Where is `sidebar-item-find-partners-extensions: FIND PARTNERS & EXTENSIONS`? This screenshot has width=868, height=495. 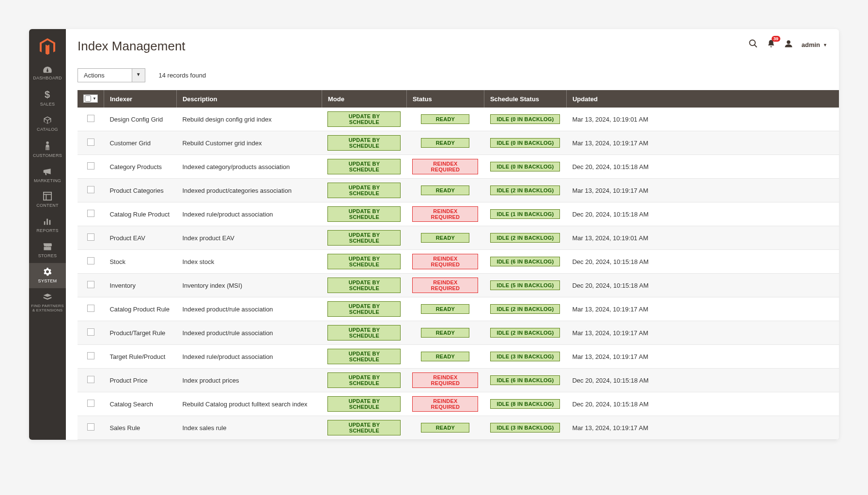
sidebar-item-find-partners-extensions: FIND PARTNERS & EXTENSIONS is located at coordinates (47, 303).